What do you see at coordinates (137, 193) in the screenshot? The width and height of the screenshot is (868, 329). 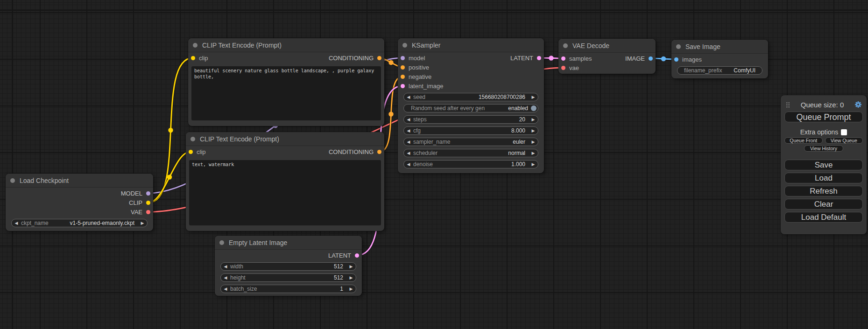 I see `output-slot-model: MODEL` at bounding box center [137, 193].